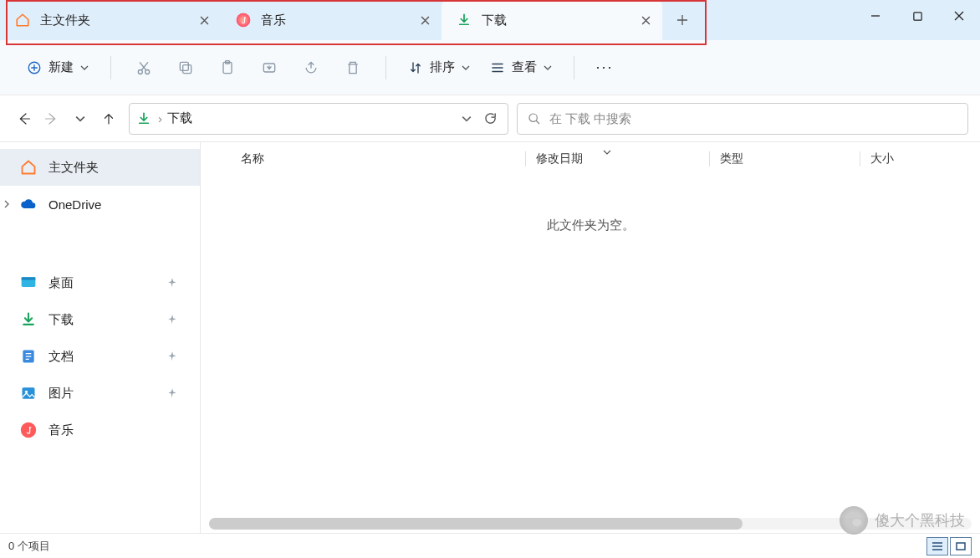  What do you see at coordinates (534, 119) in the screenshot?
I see `search-icon` at bounding box center [534, 119].